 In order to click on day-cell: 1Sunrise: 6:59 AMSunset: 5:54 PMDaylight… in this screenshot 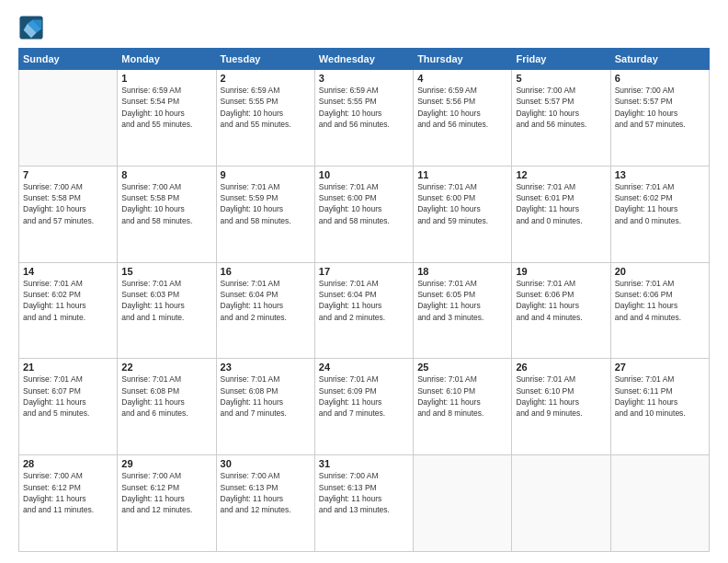, I will do `click(167, 118)`.